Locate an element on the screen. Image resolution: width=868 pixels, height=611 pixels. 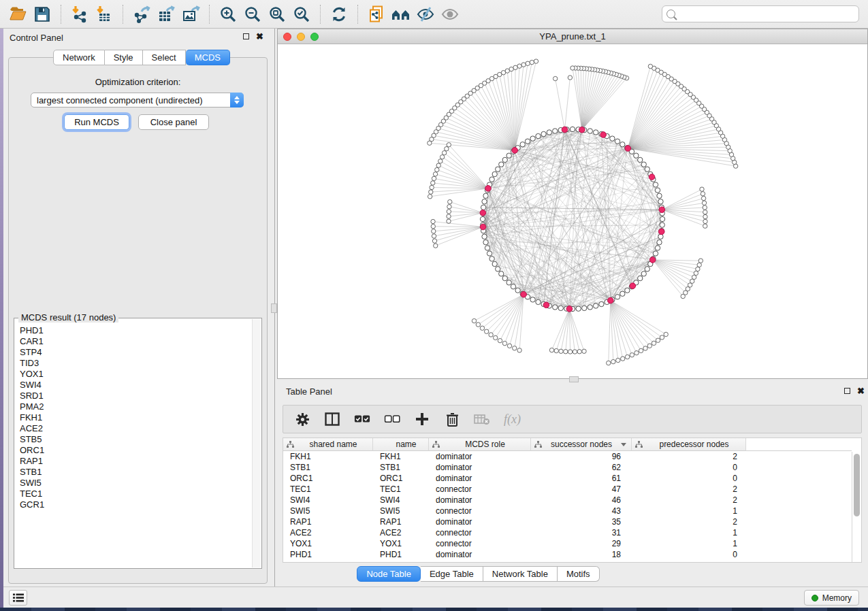
apply-layout-icon is located at coordinates (339, 14).